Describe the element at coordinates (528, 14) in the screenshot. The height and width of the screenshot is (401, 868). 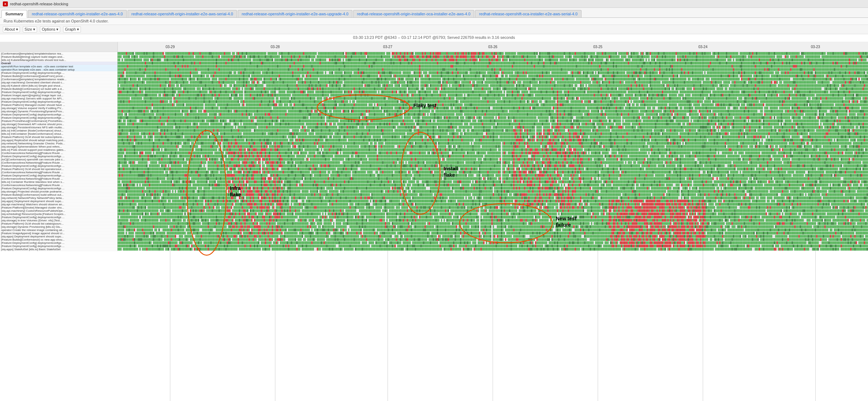
I see `tab-5: redhat-release-openshift-oca-installer-e…` at that location.